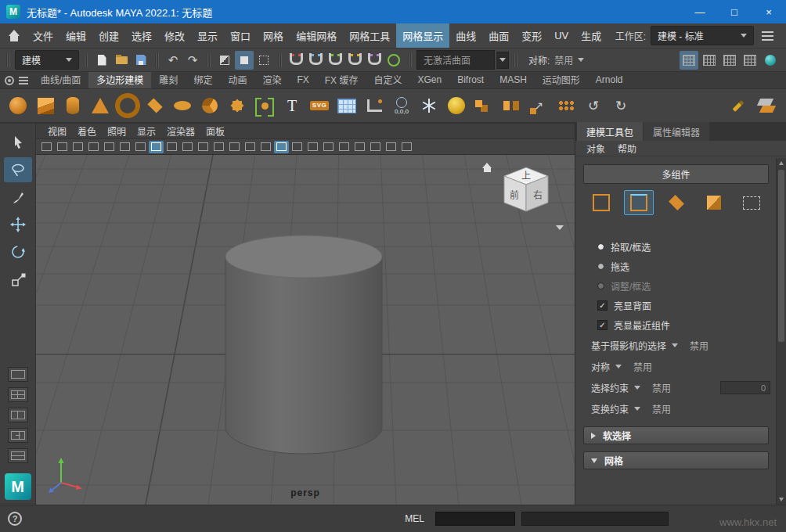 The height and width of the screenshot is (532, 786). I want to click on home-icon, so click(14, 36).